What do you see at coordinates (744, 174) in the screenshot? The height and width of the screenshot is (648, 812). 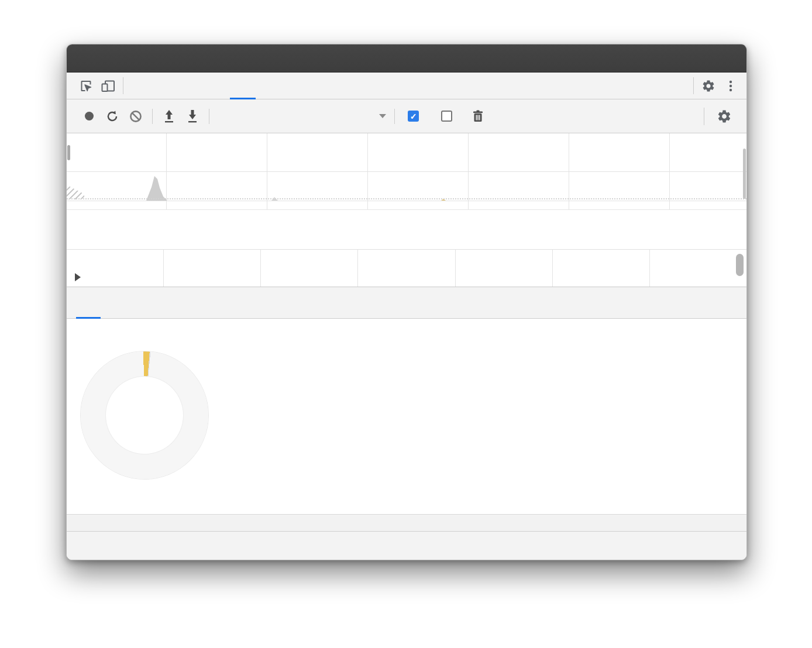 I see `overview-right-scrollbar` at bounding box center [744, 174].